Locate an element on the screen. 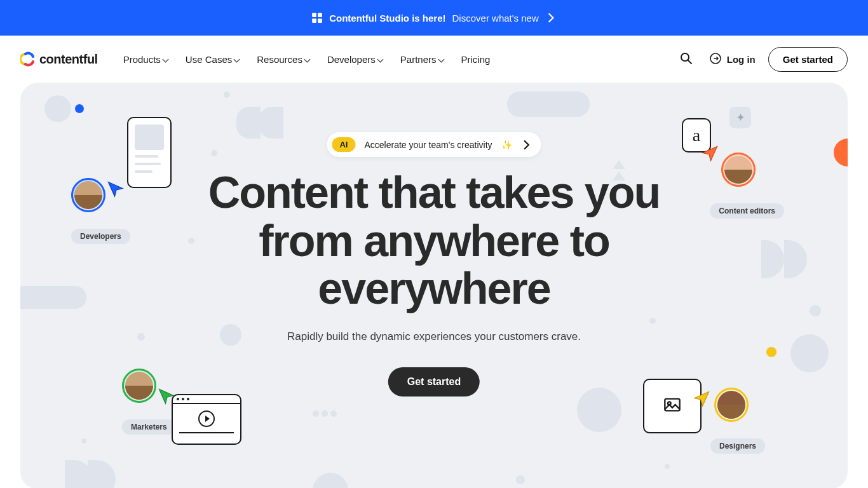 This screenshot has height=488, width=868. persona-developers: Developers is located at coordinates (100, 211).